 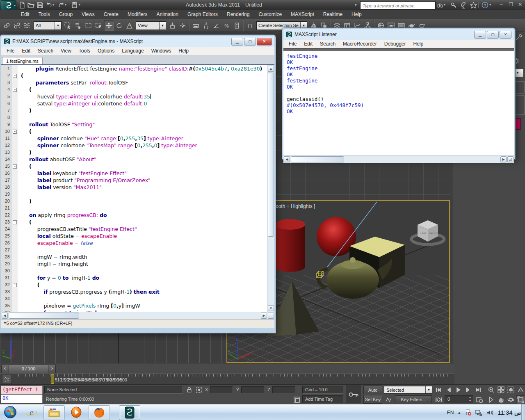 I want to click on select-and-manipulate-button, so click(x=183, y=25).